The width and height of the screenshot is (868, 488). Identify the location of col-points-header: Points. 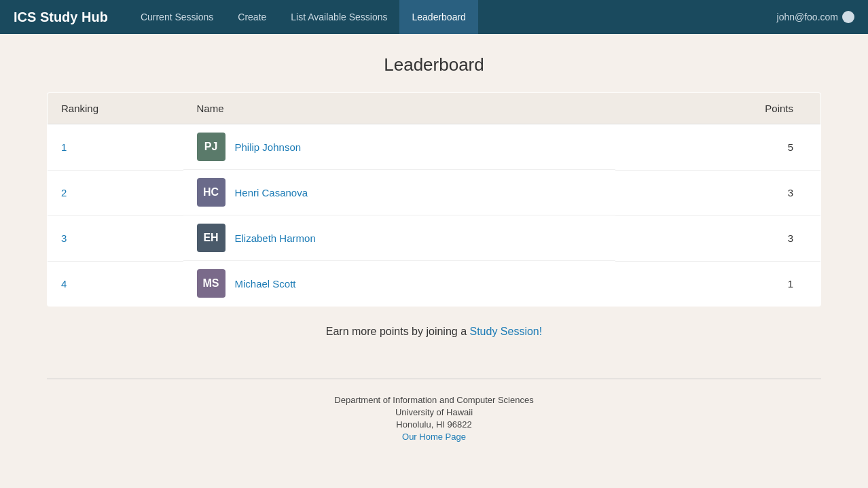
(718, 109).